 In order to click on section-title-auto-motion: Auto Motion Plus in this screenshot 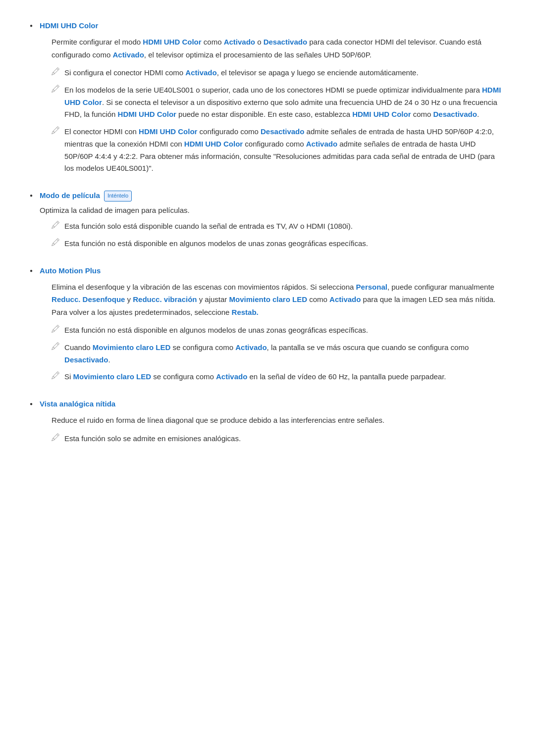, I will do `click(70, 270)`.